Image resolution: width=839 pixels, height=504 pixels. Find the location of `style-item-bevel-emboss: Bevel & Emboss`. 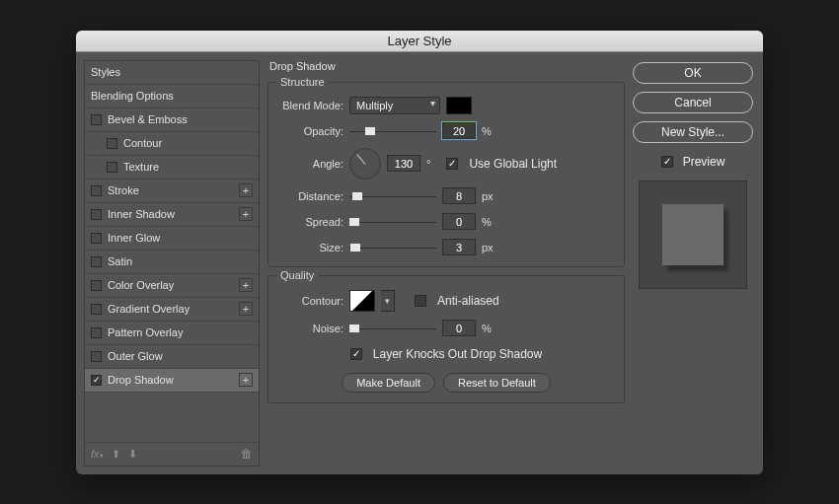

style-item-bevel-emboss: Bevel & Emboss is located at coordinates (172, 120).